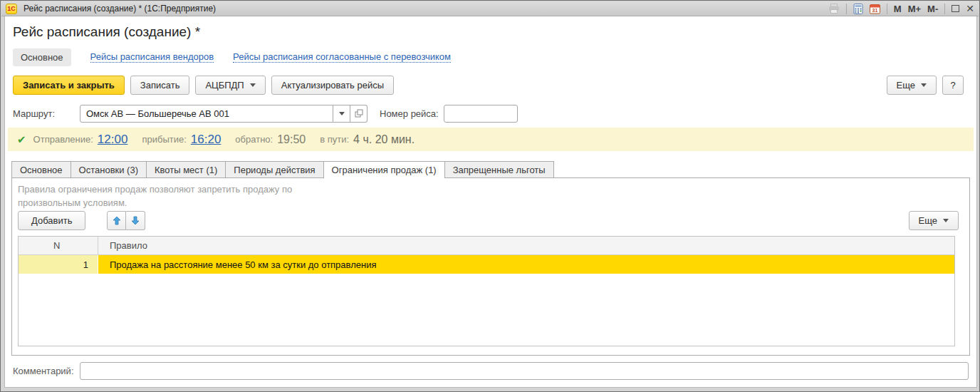 The width and height of the screenshot is (980, 392). What do you see at coordinates (912, 86) in the screenshot?
I see `more-button: Еще` at bounding box center [912, 86].